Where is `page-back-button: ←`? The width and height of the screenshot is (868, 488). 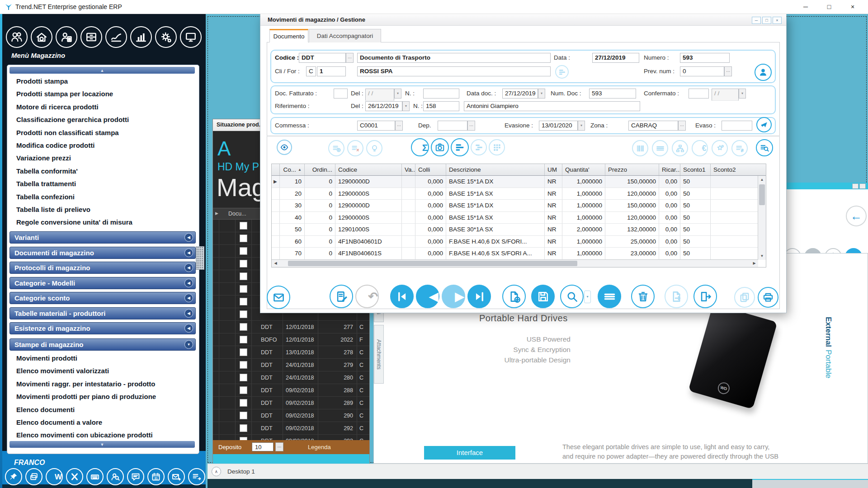 page-back-button: ← is located at coordinates (856, 216).